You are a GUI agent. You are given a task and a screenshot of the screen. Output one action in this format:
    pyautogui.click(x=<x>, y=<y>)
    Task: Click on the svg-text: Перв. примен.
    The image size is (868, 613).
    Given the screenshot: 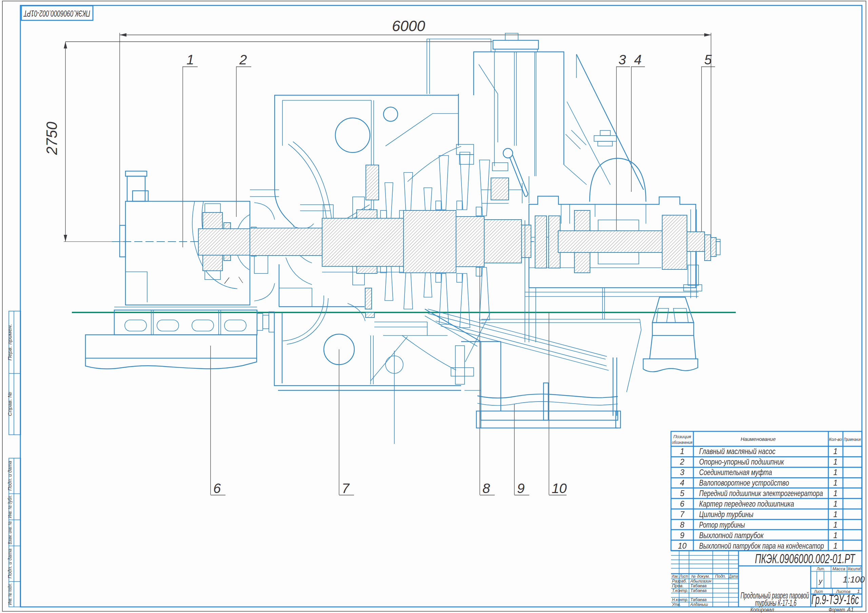 What is the action you would take?
    pyautogui.click(x=10, y=342)
    